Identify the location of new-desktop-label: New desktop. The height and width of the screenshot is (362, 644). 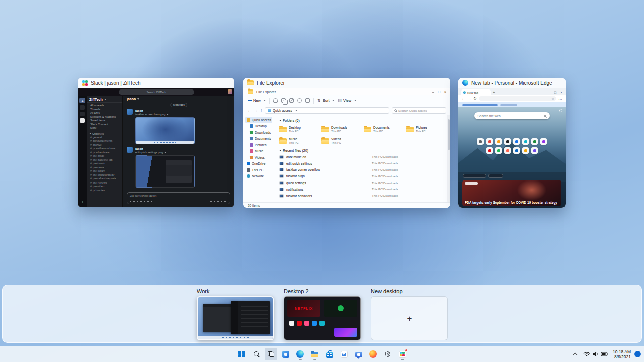
(411, 292).